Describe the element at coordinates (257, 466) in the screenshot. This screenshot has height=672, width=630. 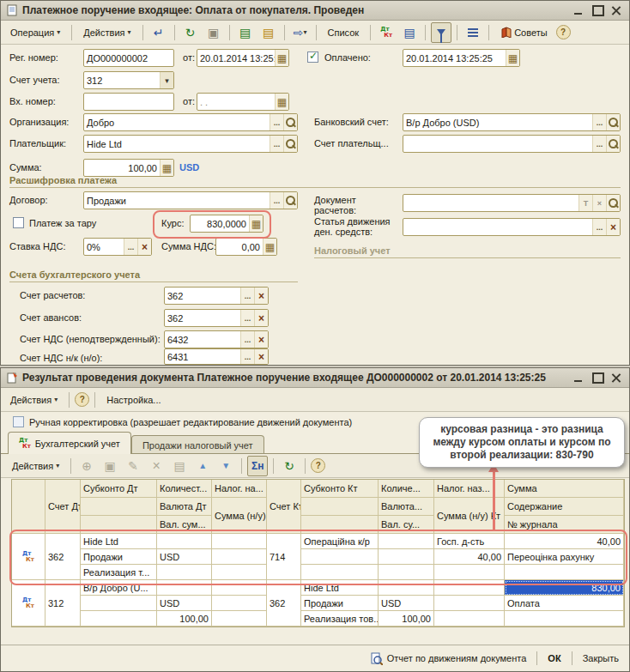
I see `sigma-totals-button: Σн` at that location.